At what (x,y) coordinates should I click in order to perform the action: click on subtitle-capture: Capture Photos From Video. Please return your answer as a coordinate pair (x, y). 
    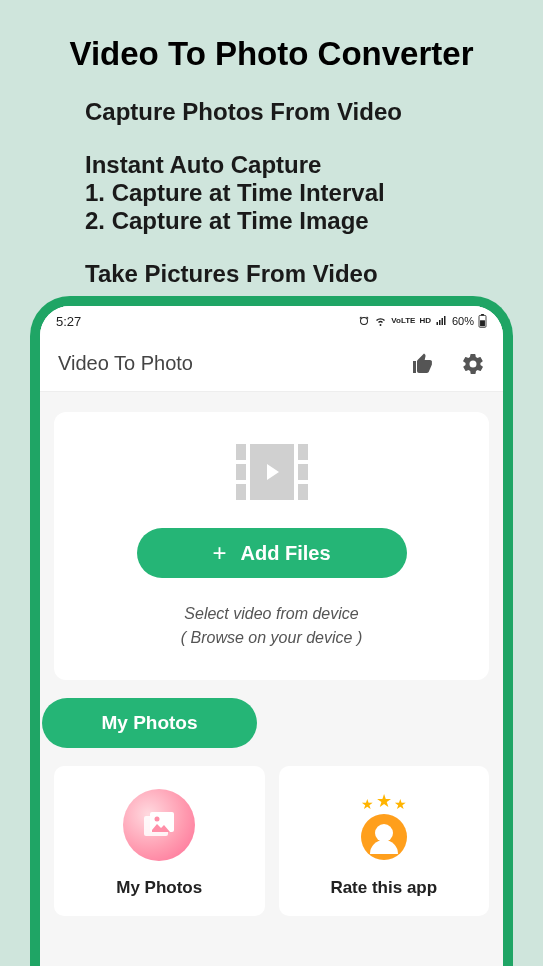
    Looking at the image, I should click on (299, 112).